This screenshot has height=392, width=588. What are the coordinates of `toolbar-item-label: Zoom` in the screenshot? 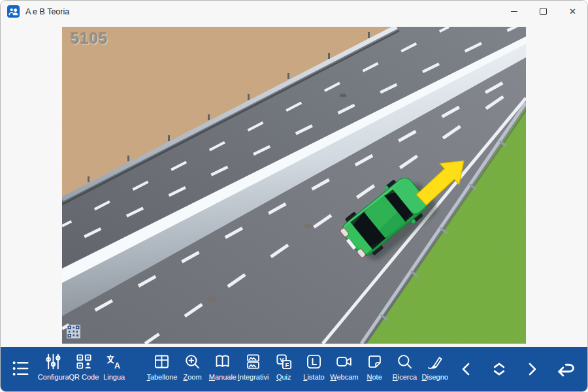 It's located at (193, 377).